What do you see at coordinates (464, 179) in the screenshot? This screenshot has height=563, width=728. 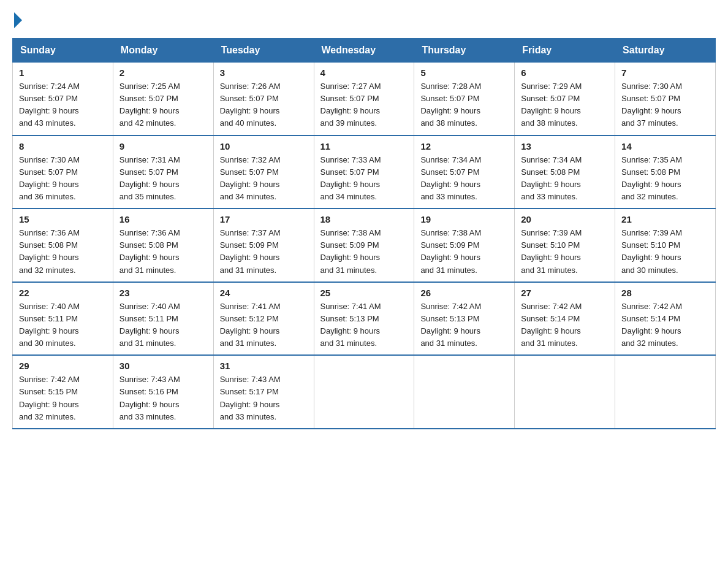 I see `day-info: Sunrise: 7:34 AMSunset: 5:07 PMDaylight:…` at bounding box center [464, 179].